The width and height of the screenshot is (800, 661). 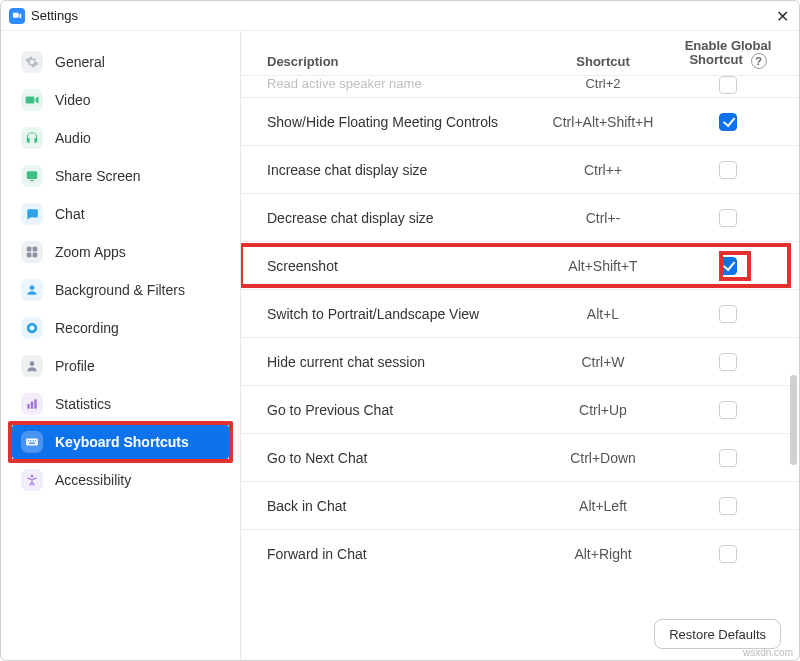 I want to click on shortcut-description: Go to Previous Chat, so click(x=395, y=410).